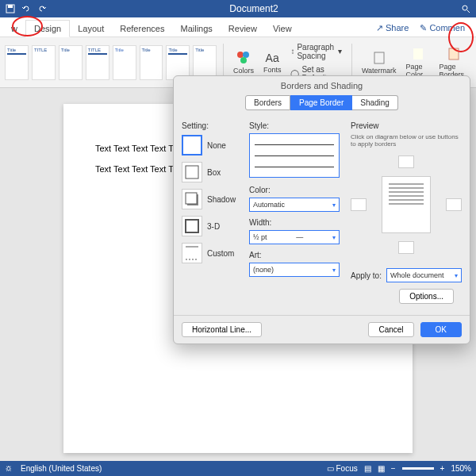 This screenshot has height=476, width=476. What do you see at coordinates (296, 125) in the screenshot?
I see `style-label: Style:` at bounding box center [296, 125].